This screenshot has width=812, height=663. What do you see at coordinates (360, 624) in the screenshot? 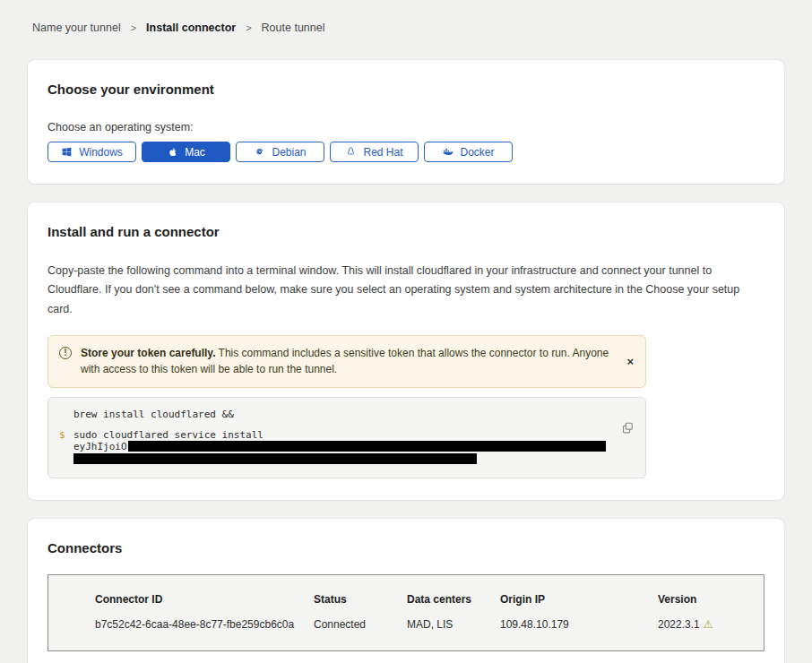
I see `connector-status-value: Connected` at bounding box center [360, 624].